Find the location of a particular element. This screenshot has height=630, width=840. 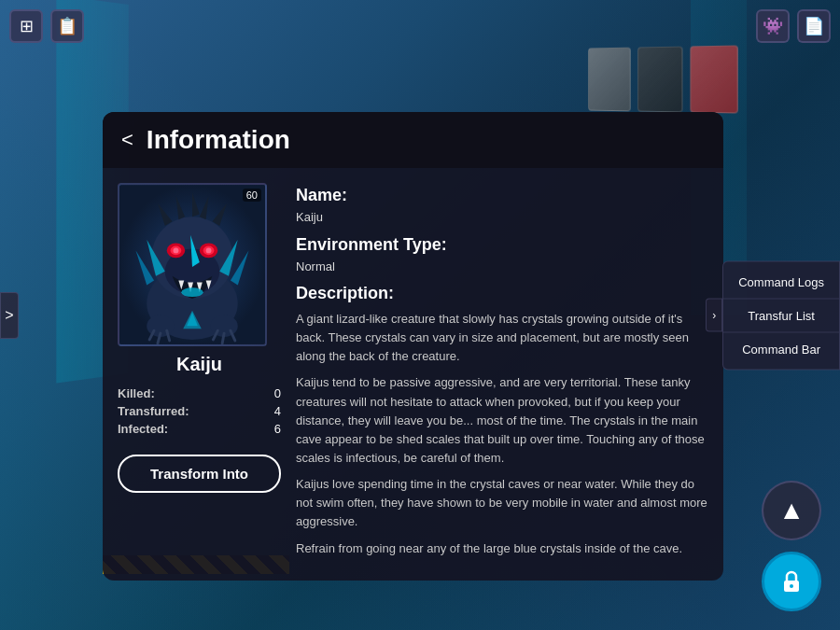

killed-value: 0 is located at coordinates (278, 394).